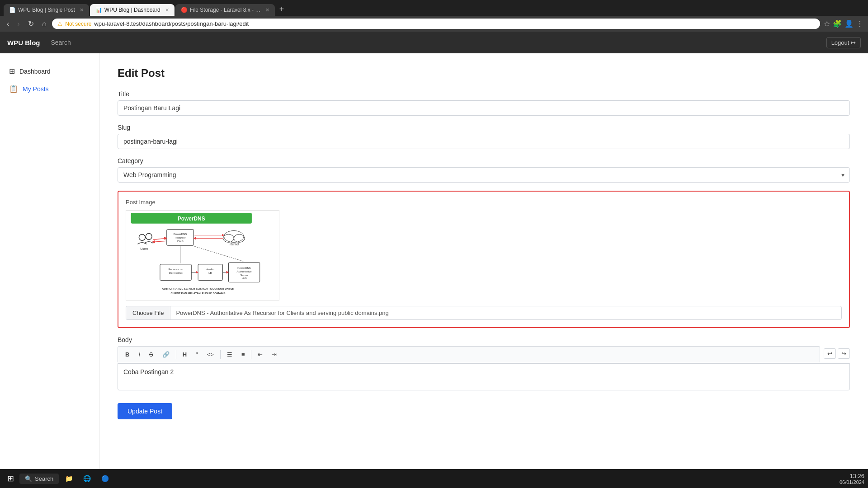 The width and height of the screenshot is (868, 488). I want to click on title-input, so click(484, 108).